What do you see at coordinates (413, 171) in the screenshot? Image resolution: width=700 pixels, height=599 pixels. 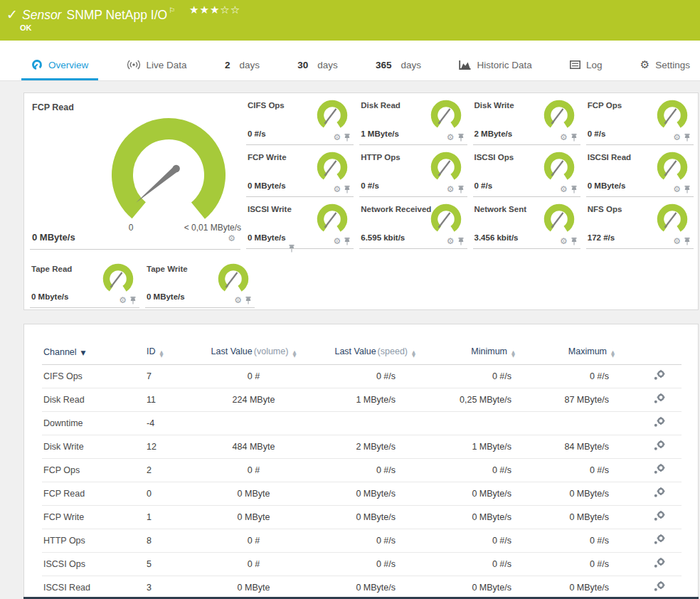 I see `mini-gauge-card: HTTP Ops 0 #/s ⚙` at bounding box center [413, 171].